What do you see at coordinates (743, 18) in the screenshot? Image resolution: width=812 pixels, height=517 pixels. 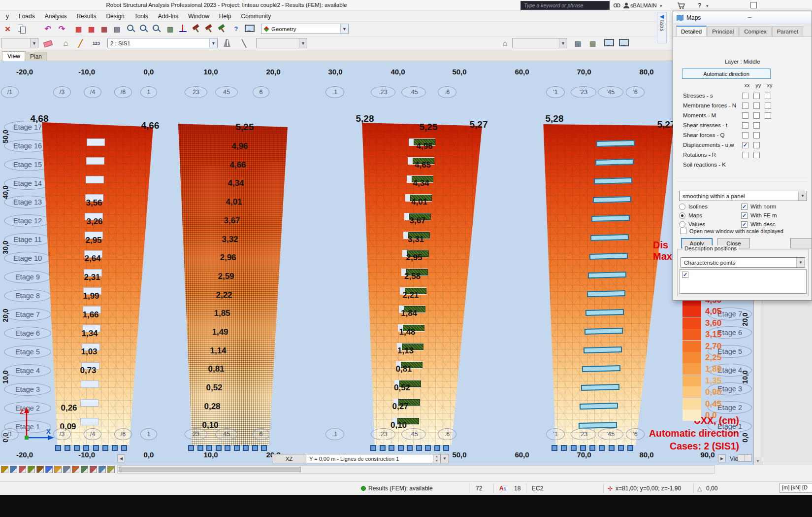 I see `maps-panel-titlebar: Maps ─` at bounding box center [743, 18].